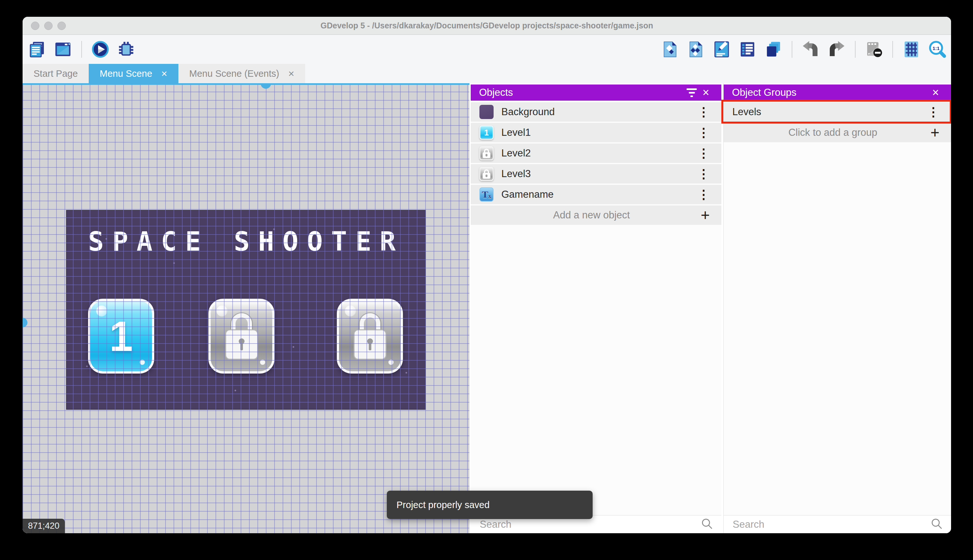 This screenshot has height=560, width=973. Describe the element at coordinates (246, 242) in the screenshot. I see `scene-title-text: SPACE SHOOTER` at that location.